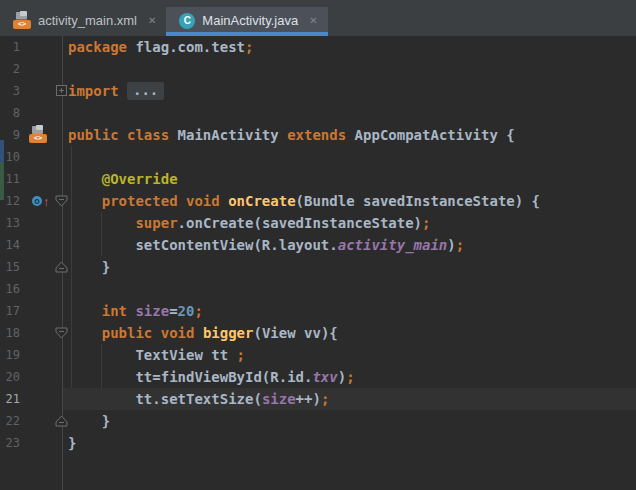 This screenshot has height=490, width=636. I want to click on code-text: public void bigger(View vv){, so click(200, 333).